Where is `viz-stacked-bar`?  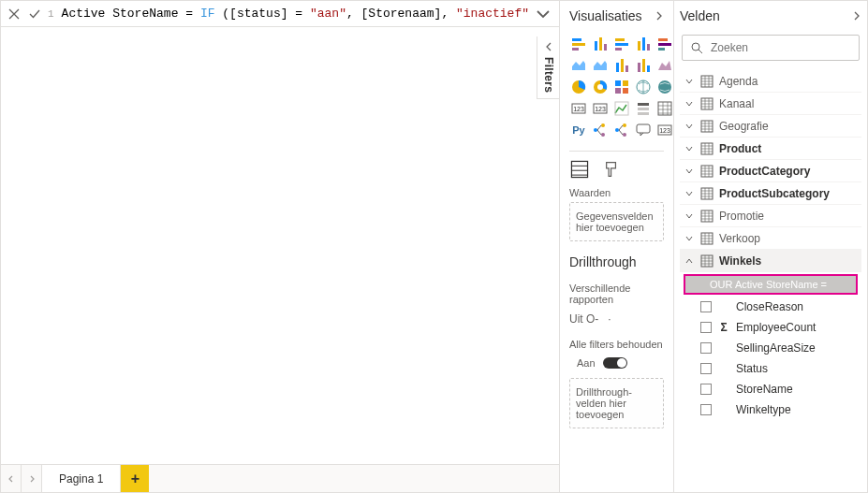 viz-stacked-bar is located at coordinates (579, 44).